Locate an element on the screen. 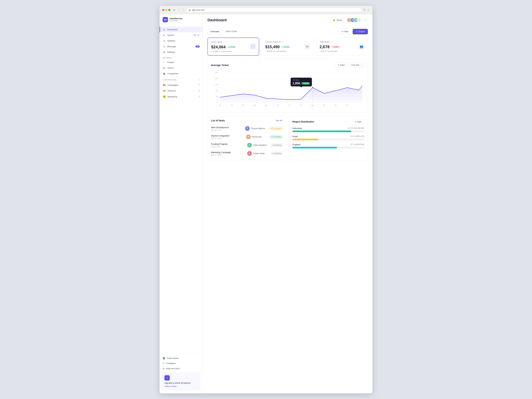  maximize-button is located at coordinates (169, 10).